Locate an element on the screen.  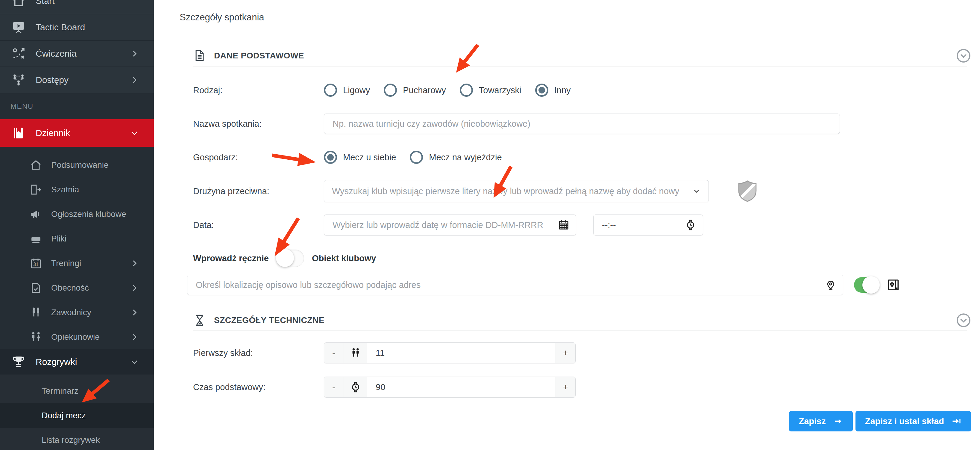
squad-size-input is located at coordinates (461, 353).